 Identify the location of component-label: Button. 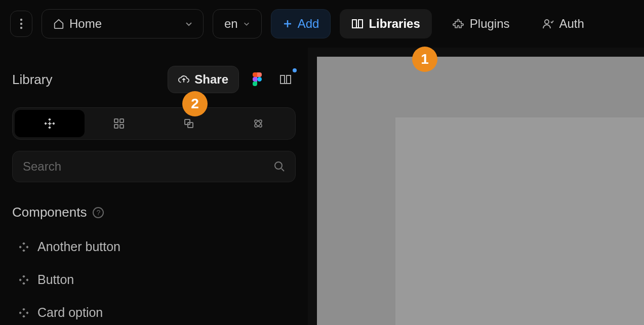
(56, 279).